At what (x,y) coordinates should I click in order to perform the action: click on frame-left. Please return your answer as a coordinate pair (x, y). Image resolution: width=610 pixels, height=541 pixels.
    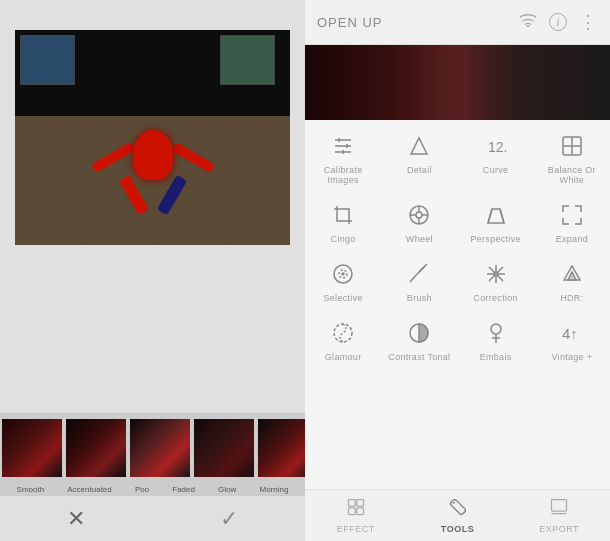
    Looking at the image, I should click on (48, 60).